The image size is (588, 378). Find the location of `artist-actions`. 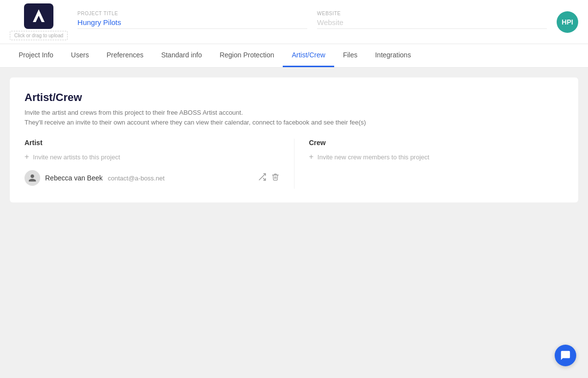

artist-actions is located at coordinates (269, 178).